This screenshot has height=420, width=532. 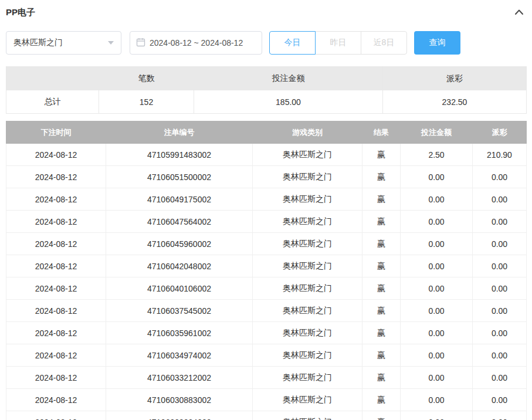 What do you see at coordinates (147, 79) in the screenshot?
I see `summary-header-count: 笔数` at bounding box center [147, 79].